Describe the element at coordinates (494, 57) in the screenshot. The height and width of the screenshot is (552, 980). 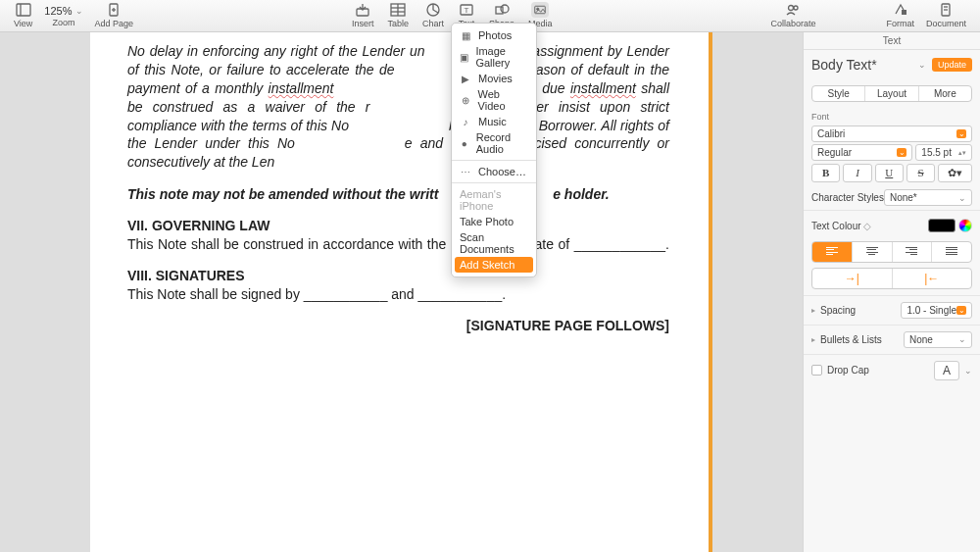
I see `menu-image-gallery: ▣Image Gallery` at that location.